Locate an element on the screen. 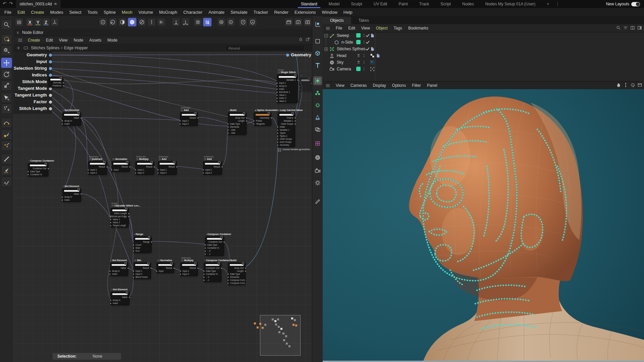  menu-file: File is located at coordinates (8, 12).